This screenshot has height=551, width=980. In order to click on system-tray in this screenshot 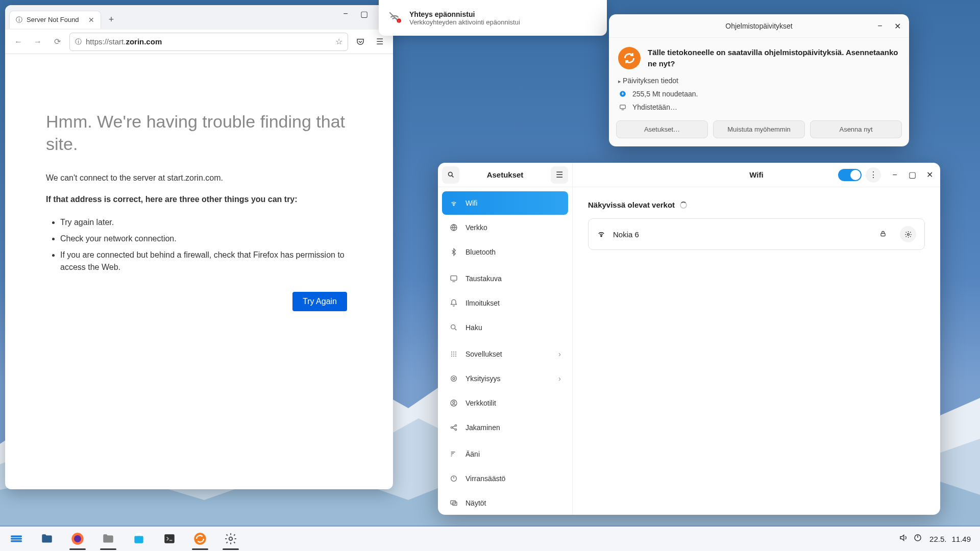, I will do `click(911, 539)`.